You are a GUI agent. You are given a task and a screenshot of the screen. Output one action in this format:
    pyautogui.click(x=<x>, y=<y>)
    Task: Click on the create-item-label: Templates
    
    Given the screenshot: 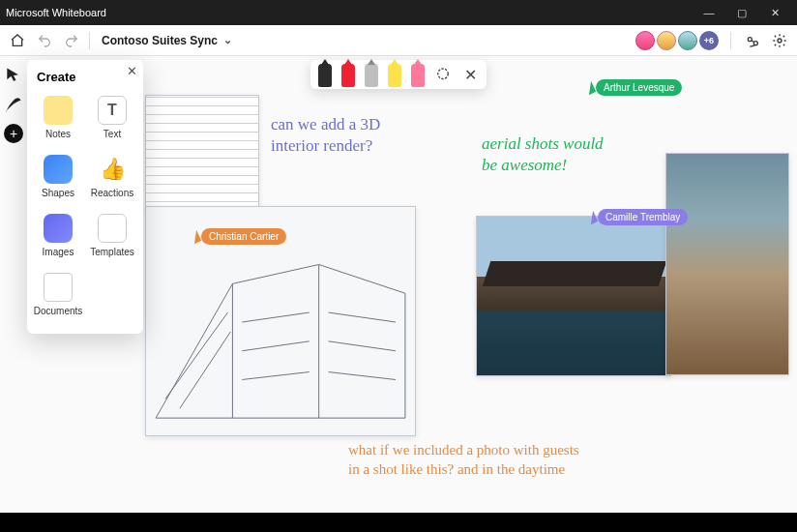 What is the action you would take?
    pyautogui.click(x=112, y=251)
    